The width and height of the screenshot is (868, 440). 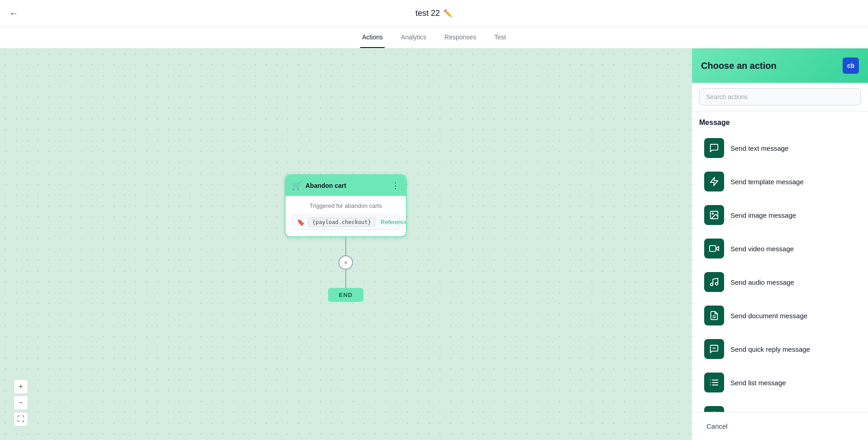 I want to click on send-catalog-icon, so click(x=714, y=409).